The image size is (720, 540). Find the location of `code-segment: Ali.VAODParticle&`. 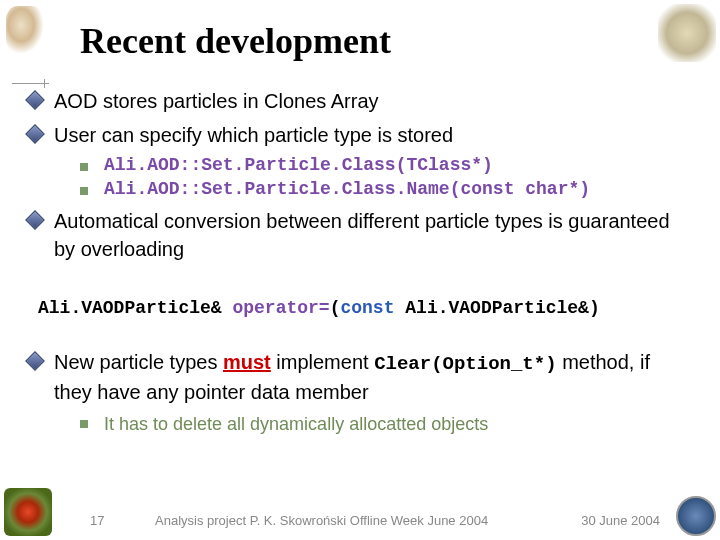

code-segment: Ali.VAODParticle& is located at coordinates (135, 308).